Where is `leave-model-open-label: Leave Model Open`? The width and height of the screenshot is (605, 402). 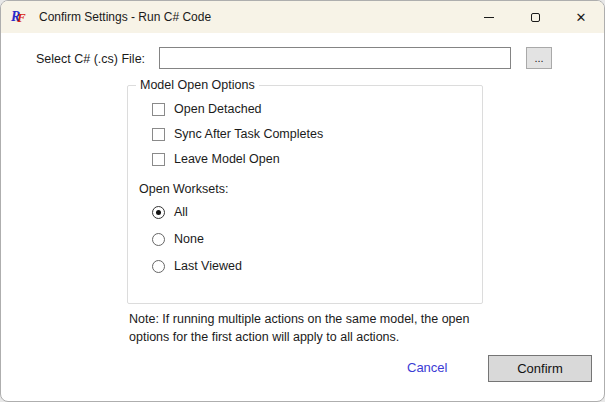 leave-model-open-label: Leave Model Open is located at coordinates (227, 159).